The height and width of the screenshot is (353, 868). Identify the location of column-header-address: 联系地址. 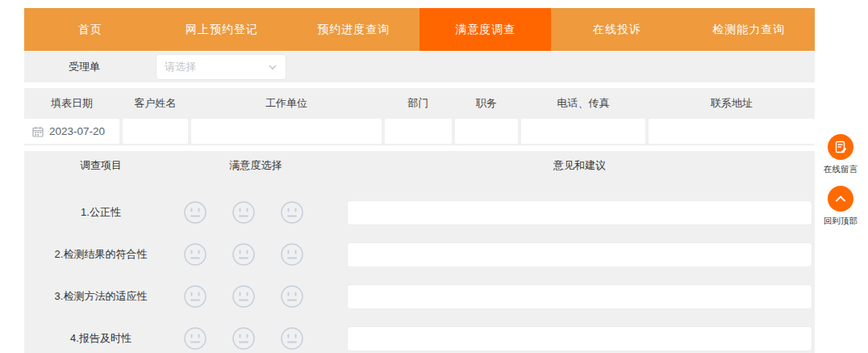
(732, 103).